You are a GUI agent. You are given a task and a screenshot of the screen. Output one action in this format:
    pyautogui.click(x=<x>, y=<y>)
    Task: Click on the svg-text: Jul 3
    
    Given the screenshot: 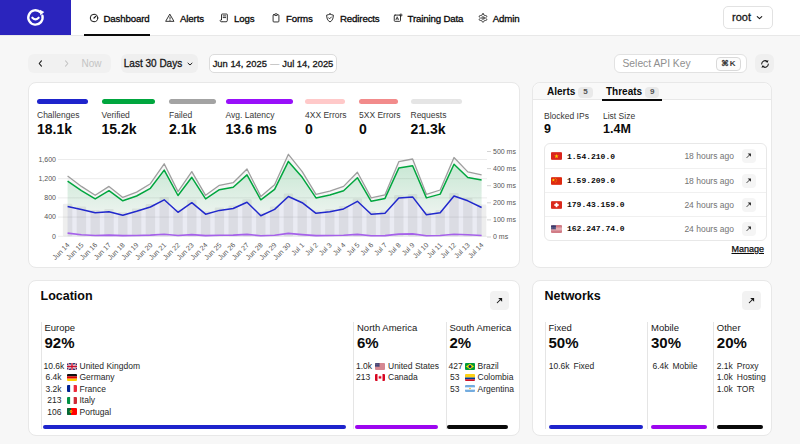 What is the action you would take?
    pyautogui.click(x=326, y=248)
    